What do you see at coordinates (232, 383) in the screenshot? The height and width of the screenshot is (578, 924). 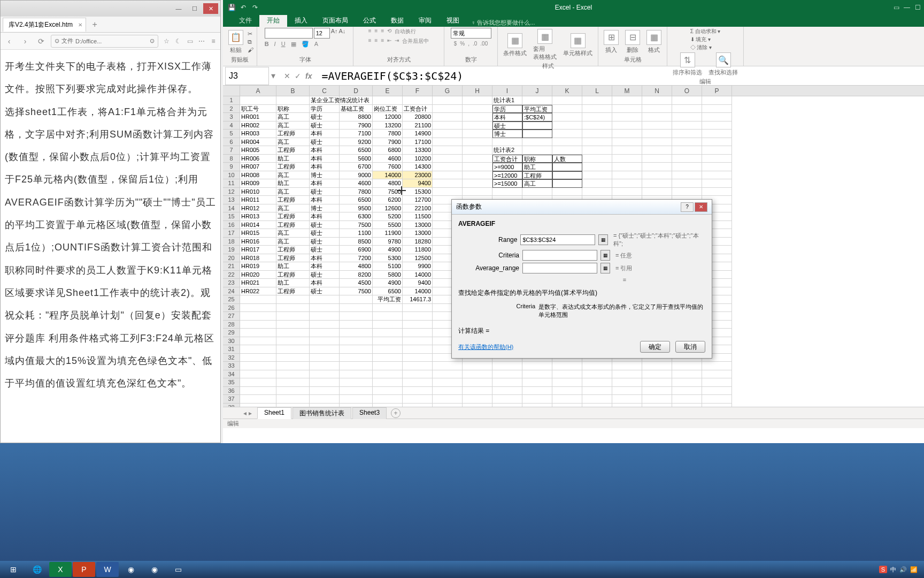 I see `row-header: 35` at bounding box center [232, 383].